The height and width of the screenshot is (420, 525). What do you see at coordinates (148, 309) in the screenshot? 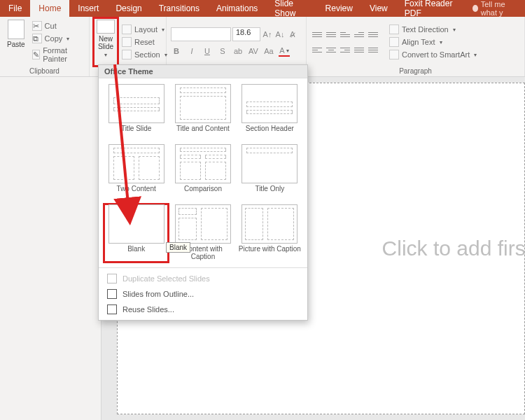
I see `reuse-label: Reuse Slides...` at bounding box center [148, 309].